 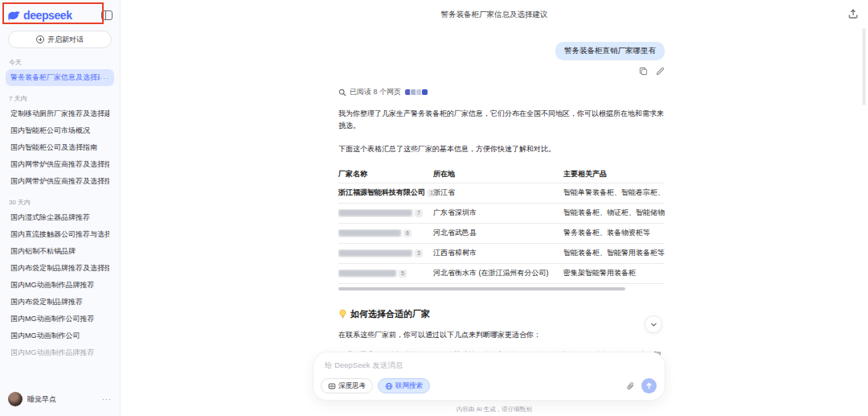 What do you see at coordinates (407, 233) in the screenshot?
I see `citation-badge: 6` at bounding box center [407, 233].